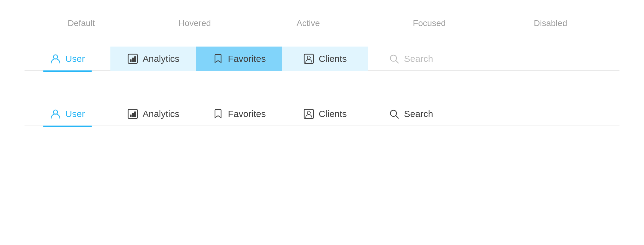 The width and height of the screenshot is (644, 245). I want to click on state-label-focused: Focused, so click(429, 23).